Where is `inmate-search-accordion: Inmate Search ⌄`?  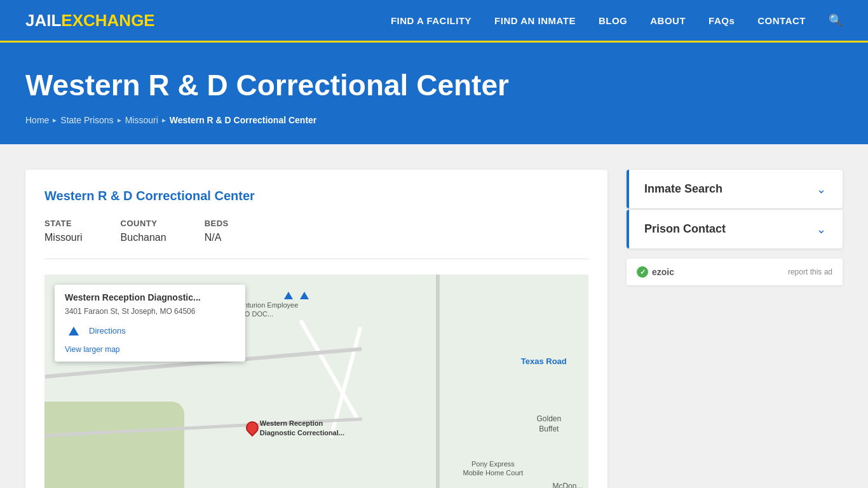 inmate-search-accordion: Inmate Search ⌄ is located at coordinates (735, 189).